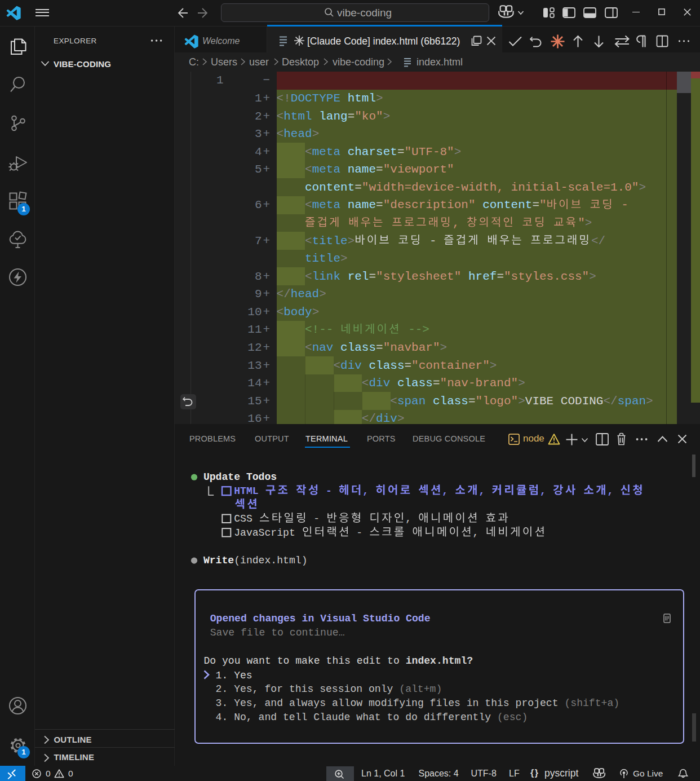  What do you see at coordinates (381, 619) in the screenshot?
I see `svg-text: Studio` at bounding box center [381, 619].